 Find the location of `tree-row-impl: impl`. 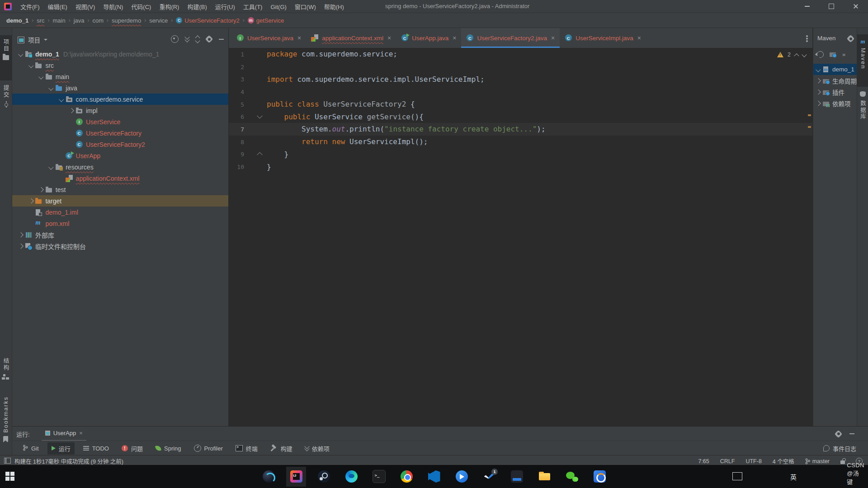

tree-row-impl: impl is located at coordinates (120, 110).